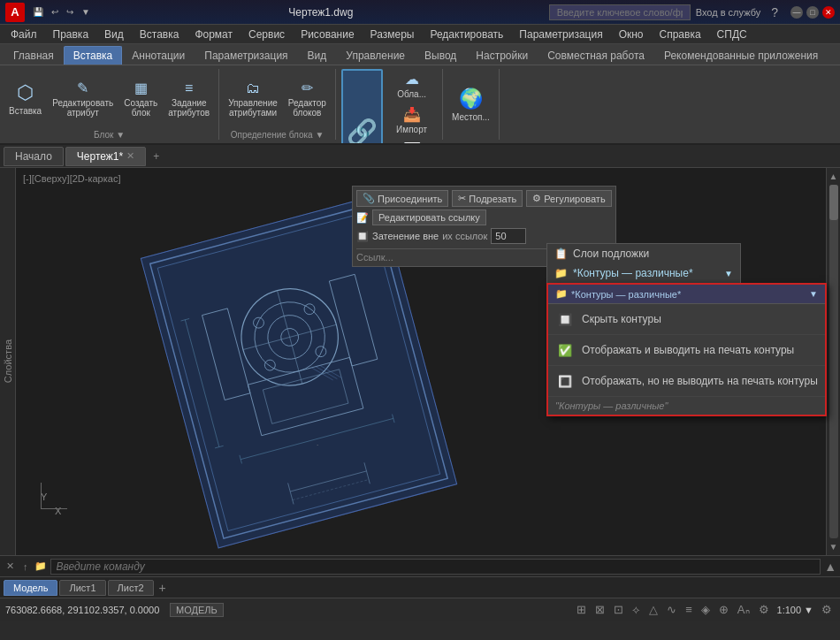 This screenshot has width=840, height=640. Describe the element at coordinates (686, 320) in the screenshot. I see `dh-item-hide: 🔲 Скрыть контуры` at that location.